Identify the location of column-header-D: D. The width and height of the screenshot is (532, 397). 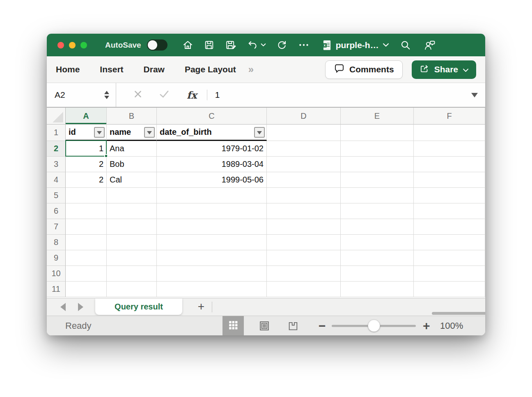
(304, 116).